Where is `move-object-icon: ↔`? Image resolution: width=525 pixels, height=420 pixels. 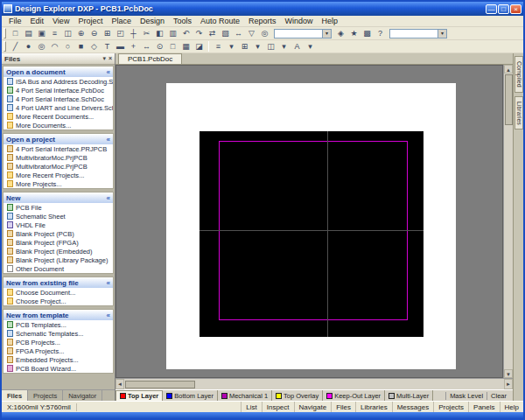 move-object-icon: ↔ is located at coordinates (238, 33).